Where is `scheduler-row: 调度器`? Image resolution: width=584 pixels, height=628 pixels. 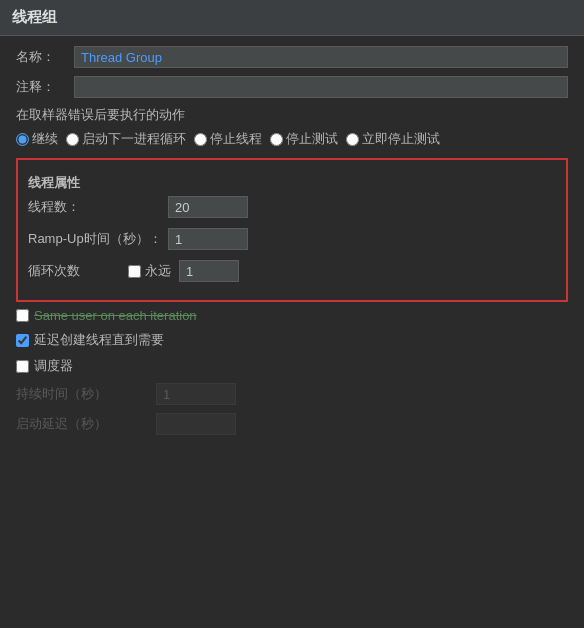 scheduler-row: 调度器 is located at coordinates (292, 366).